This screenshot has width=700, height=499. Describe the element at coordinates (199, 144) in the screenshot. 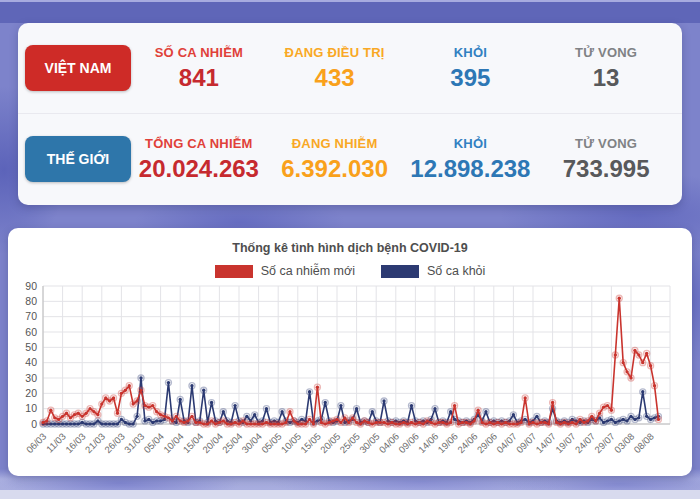

I see `stat-label: TỔNG CA NHIỄM` at that location.